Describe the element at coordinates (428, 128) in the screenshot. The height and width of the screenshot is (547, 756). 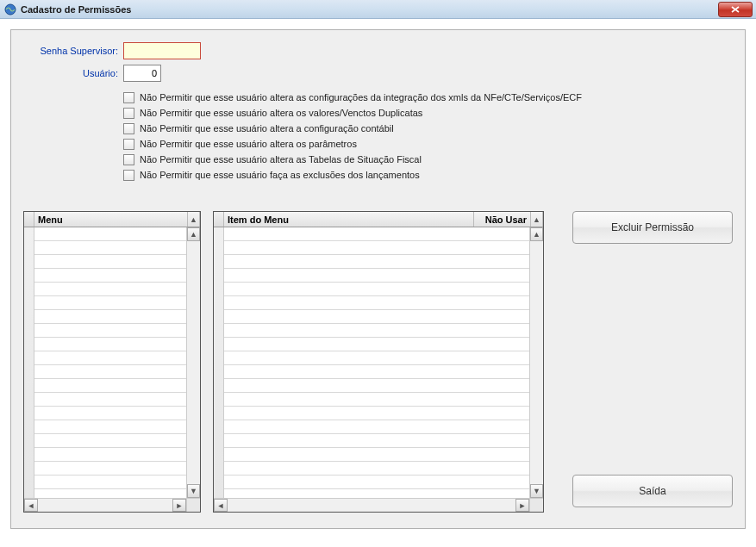
I see `checkbox-row: Não Permitir que esse usuário altera a c…` at that location.